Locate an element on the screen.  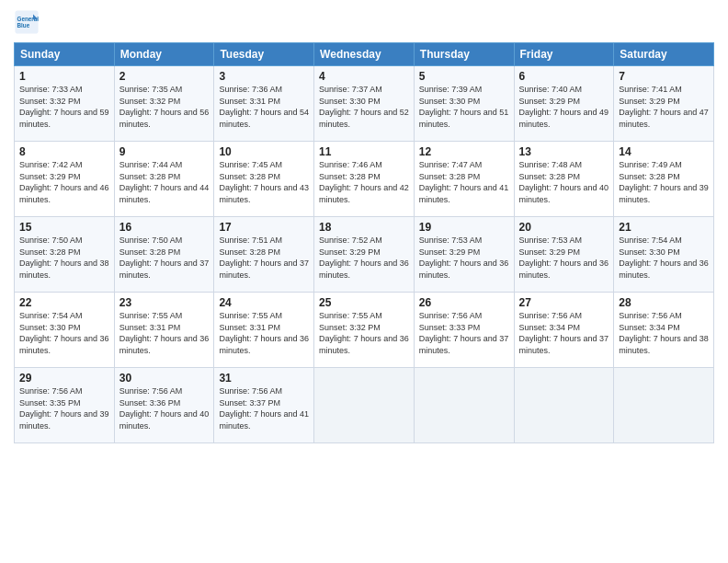
header: General Blue is located at coordinates (364, 22).